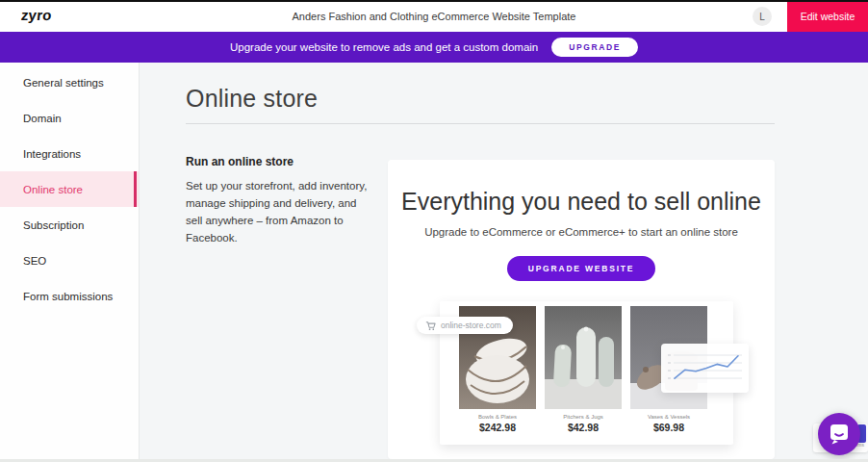  What do you see at coordinates (69, 225) in the screenshot?
I see `sidebar-item-subscription: Subscription` at bounding box center [69, 225].